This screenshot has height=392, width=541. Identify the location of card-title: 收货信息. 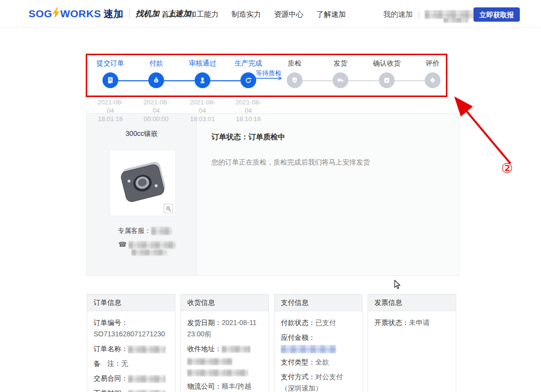
(225, 303).